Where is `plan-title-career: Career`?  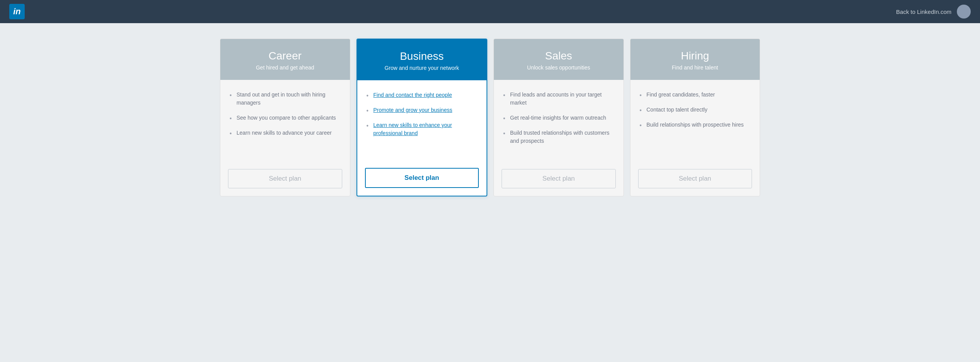 plan-title-career: Career is located at coordinates (285, 56).